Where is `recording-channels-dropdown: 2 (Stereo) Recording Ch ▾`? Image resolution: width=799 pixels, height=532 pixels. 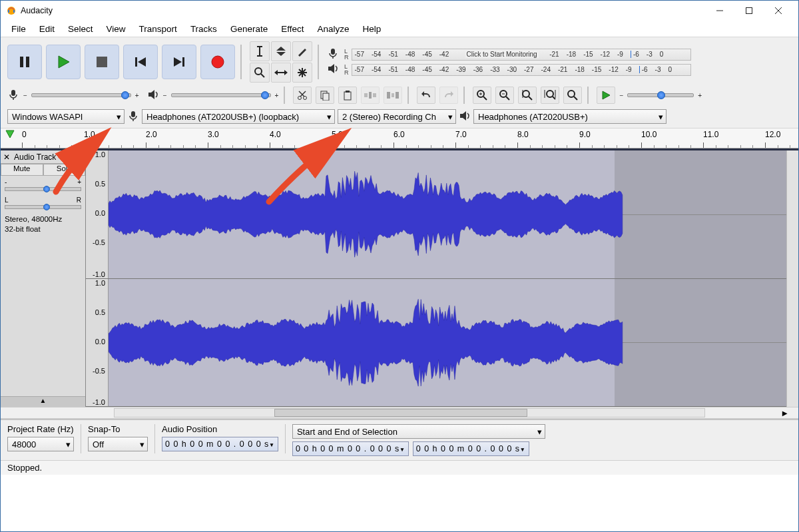 recording-channels-dropdown: 2 (Stereo) Recording Ch ▾ is located at coordinates (397, 117).